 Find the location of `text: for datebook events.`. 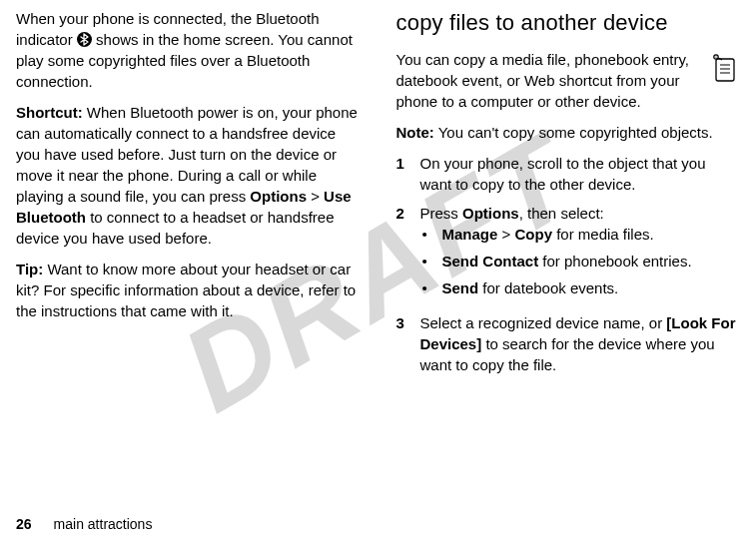

text: for datebook events. is located at coordinates (548, 287).